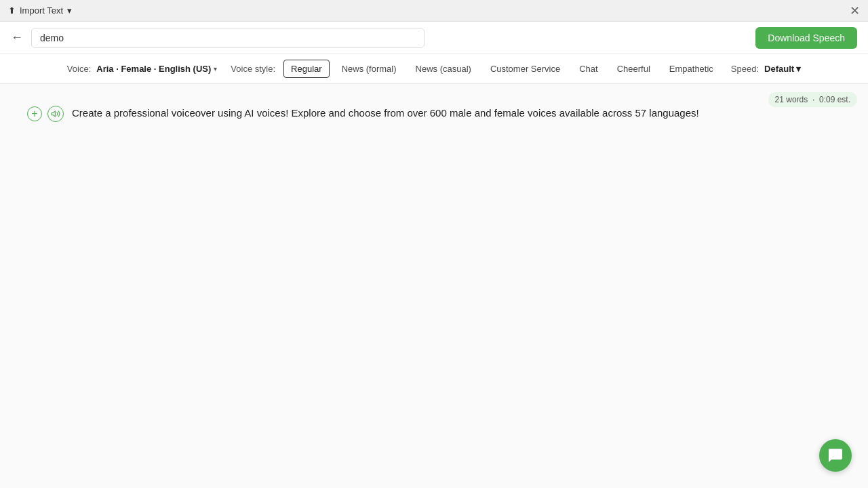 Image resolution: width=868 pixels, height=488 pixels. I want to click on voice-label: Voice:, so click(79, 69).